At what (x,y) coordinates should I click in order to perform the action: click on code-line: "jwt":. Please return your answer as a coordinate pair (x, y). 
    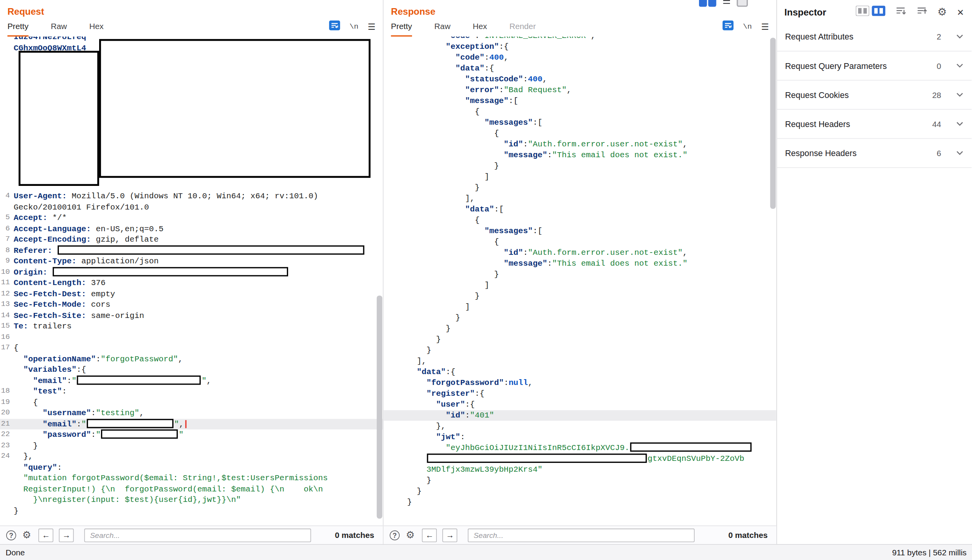
    Looking at the image, I should click on (580, 437).